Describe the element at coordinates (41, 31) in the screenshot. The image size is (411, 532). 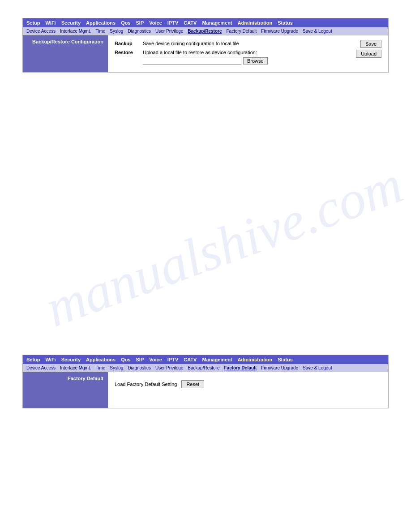
I see `sub-device-access-1: Device Access` at that location.